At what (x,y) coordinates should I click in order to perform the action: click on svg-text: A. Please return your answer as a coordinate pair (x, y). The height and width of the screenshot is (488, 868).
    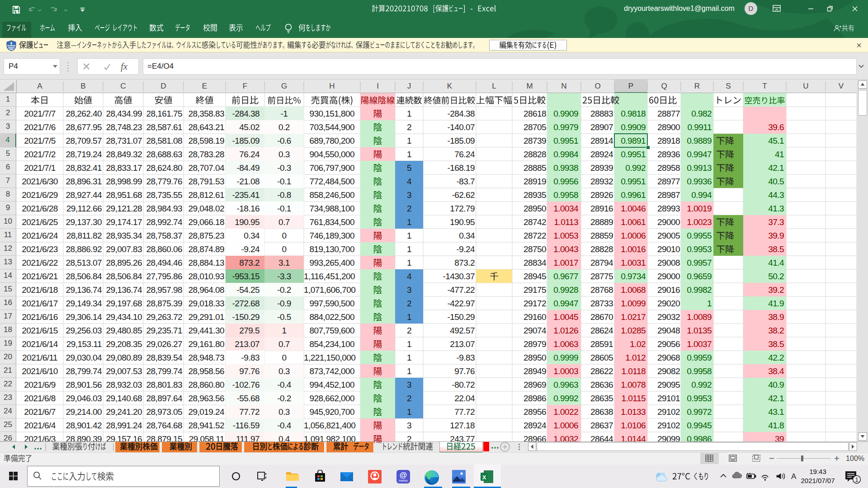
    Looking at the image, I should click on (794, 476).